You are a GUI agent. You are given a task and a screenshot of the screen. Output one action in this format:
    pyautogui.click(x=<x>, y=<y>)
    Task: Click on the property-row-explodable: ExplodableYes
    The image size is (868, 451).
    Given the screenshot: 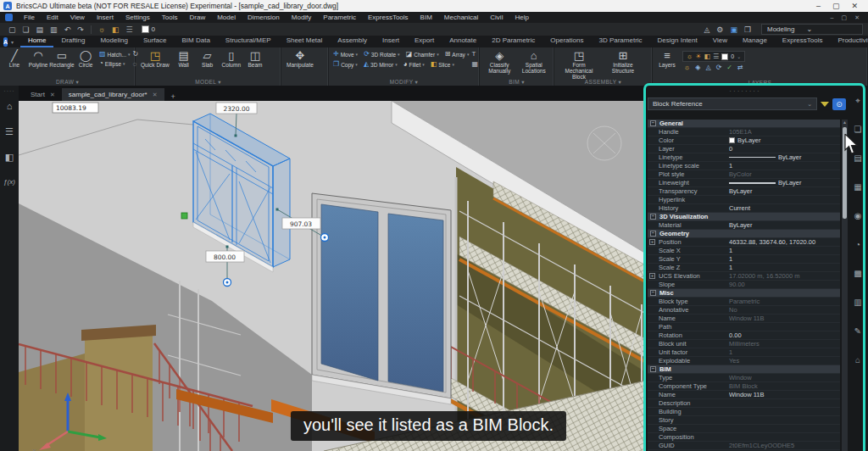 What is the action you would take?
    pyautogui.click(x=744, y=361)
    